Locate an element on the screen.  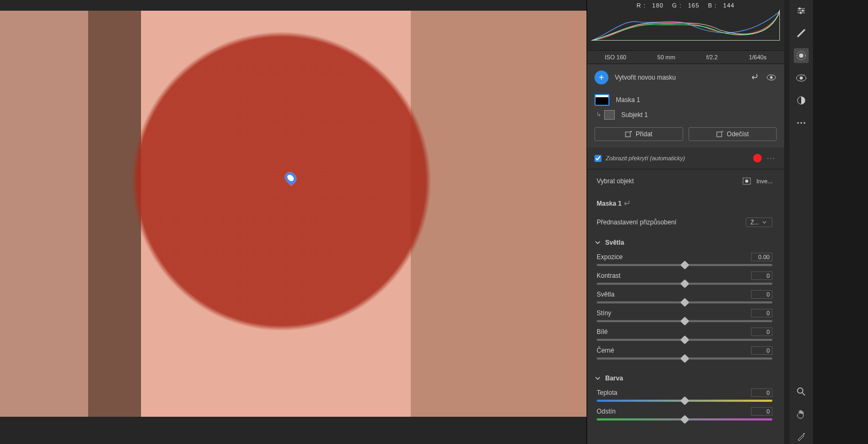
g-label: G : is located at coordinates (677, 5).